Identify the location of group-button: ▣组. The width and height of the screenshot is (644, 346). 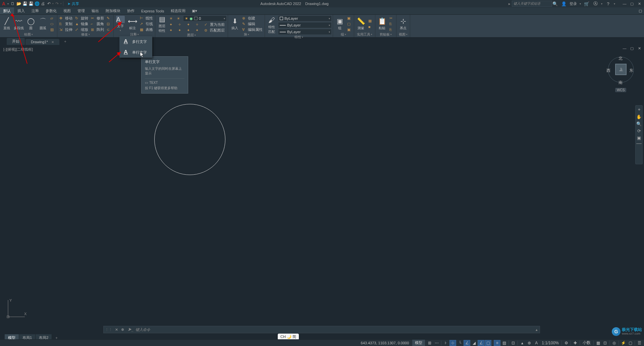
(340, 24).